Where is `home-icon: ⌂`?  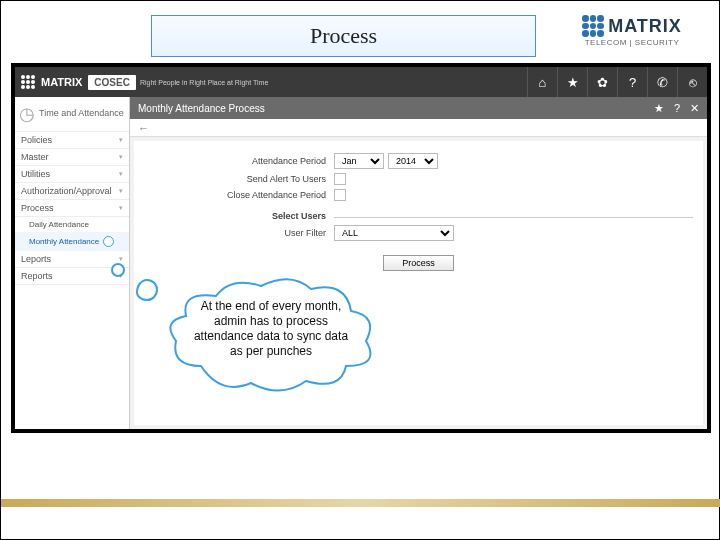 home-icon: ⌂ is located at coordinates (542, 82).